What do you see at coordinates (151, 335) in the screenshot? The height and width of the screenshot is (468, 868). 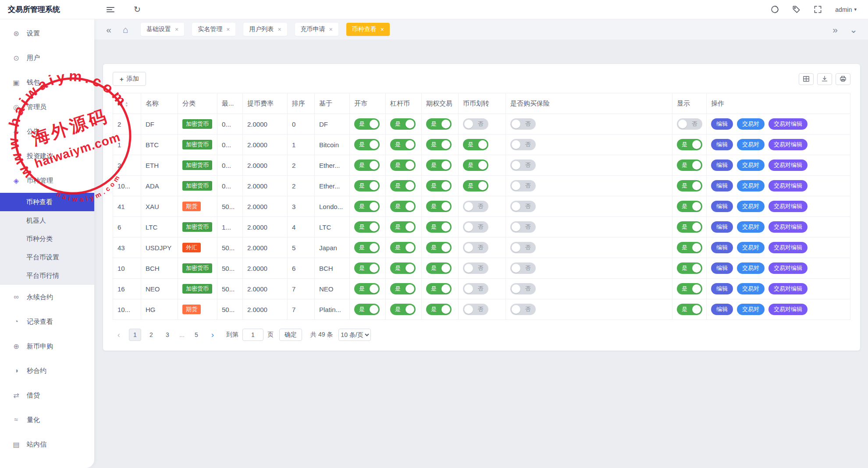 I see `page-number-2: 2` at bounding box center [151, 335].